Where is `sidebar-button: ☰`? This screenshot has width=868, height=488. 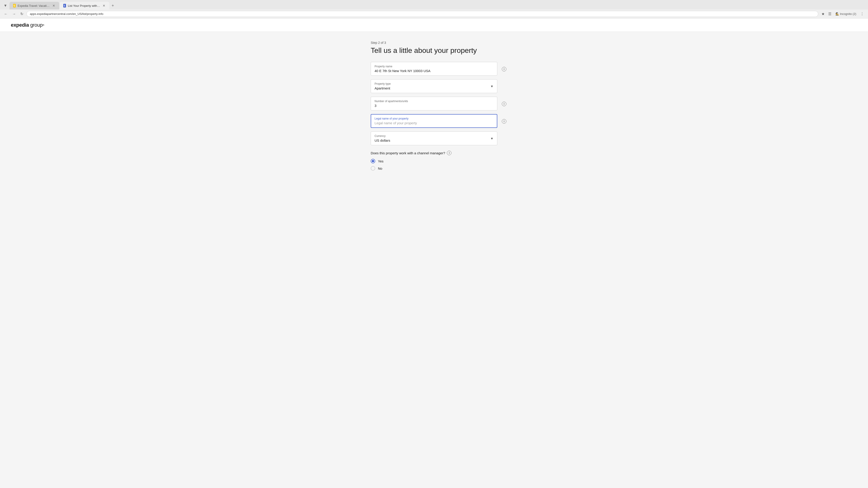 sidebar-button: ☰ is located at coordinates (830, 14).